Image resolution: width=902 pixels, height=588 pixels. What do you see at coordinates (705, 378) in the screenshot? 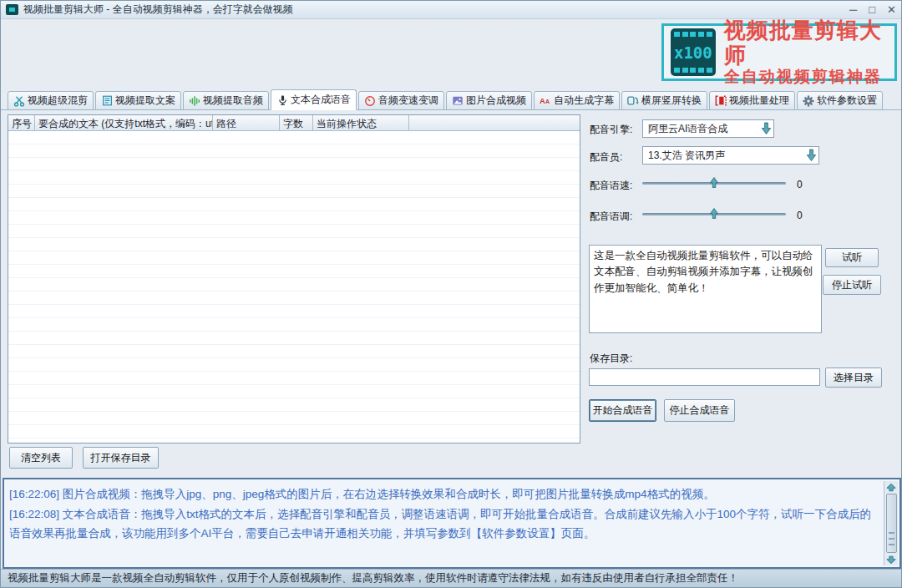
I see `save-dir-input` at bounding box center [705, 378].